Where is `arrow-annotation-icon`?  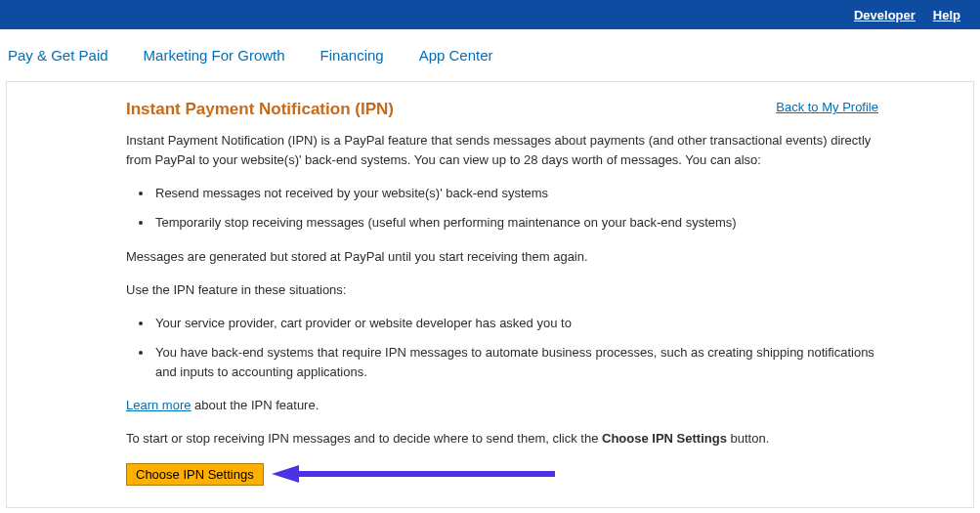
arrow-annotation-icon is located at coordinates (413, 474).